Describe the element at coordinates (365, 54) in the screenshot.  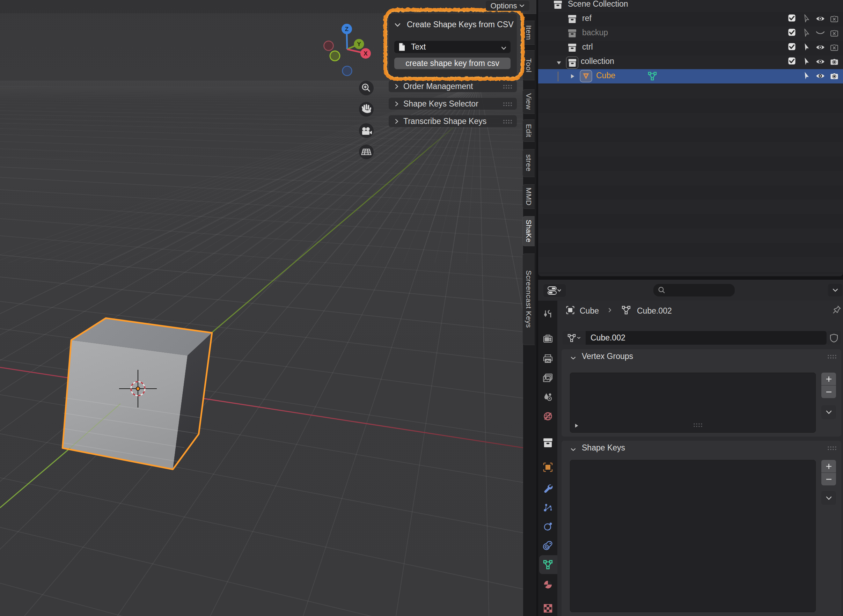
I see `svg-text: X` at that location.